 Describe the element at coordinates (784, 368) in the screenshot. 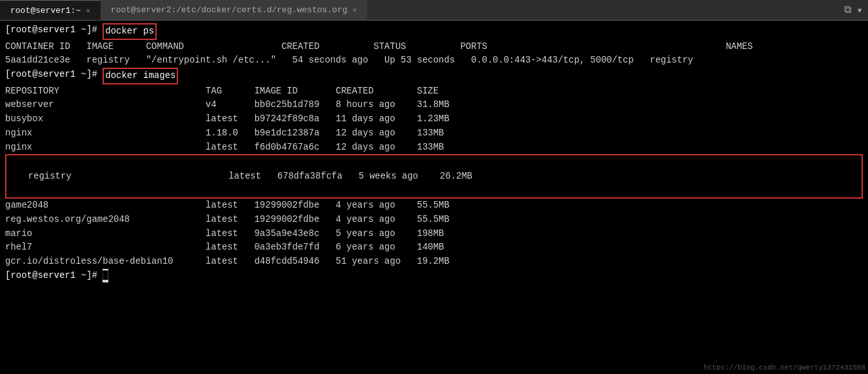

I see `watermark: https://blog.csdn.net/qwerty1372431588` at that location.